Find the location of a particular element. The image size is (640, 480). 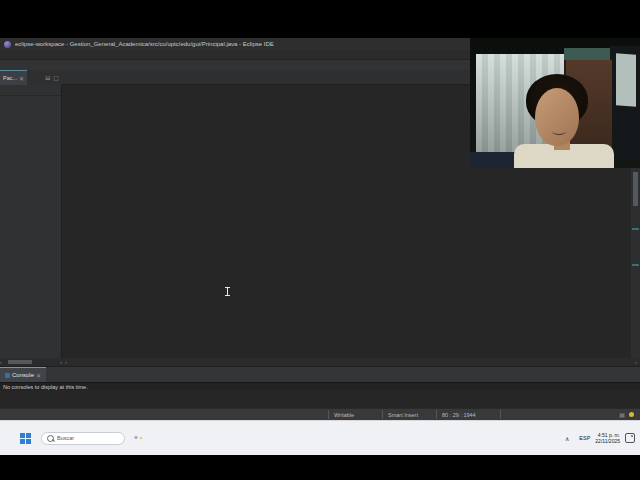

eclipse-logo-icon is located at coordinates (8, 44).